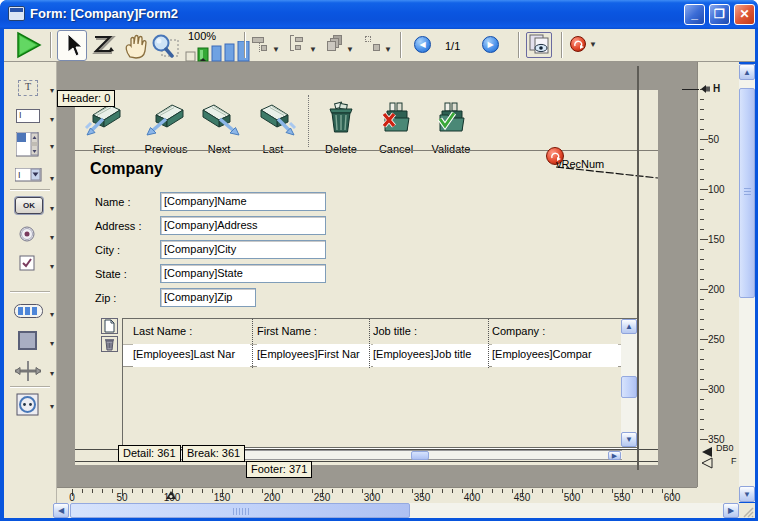  I want to click on check-box-icon, so click(28, 264).